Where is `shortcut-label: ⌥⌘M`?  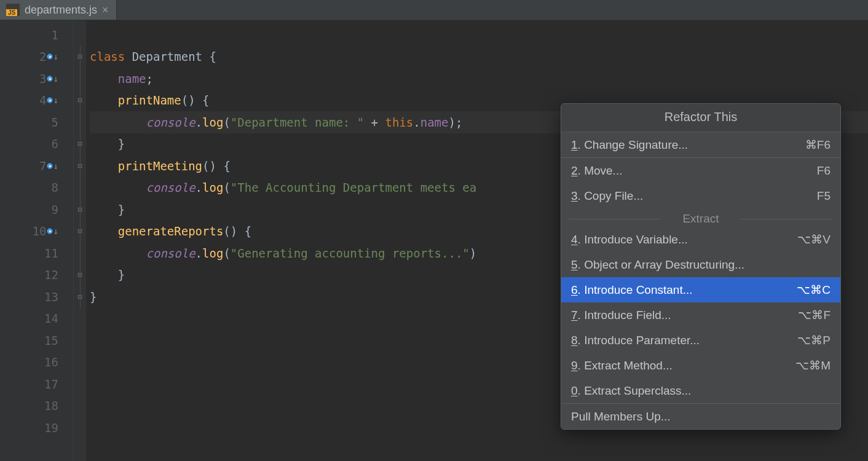 shortcut-label: ⌥⌘M is located at coordinates (813, 365).